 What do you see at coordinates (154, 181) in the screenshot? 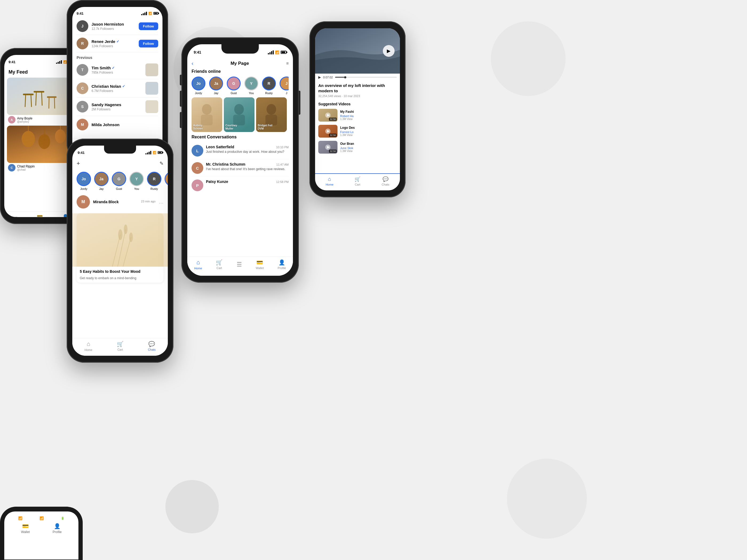
I see `story-rusty: R Rusty` at bounding box center [154, 181].